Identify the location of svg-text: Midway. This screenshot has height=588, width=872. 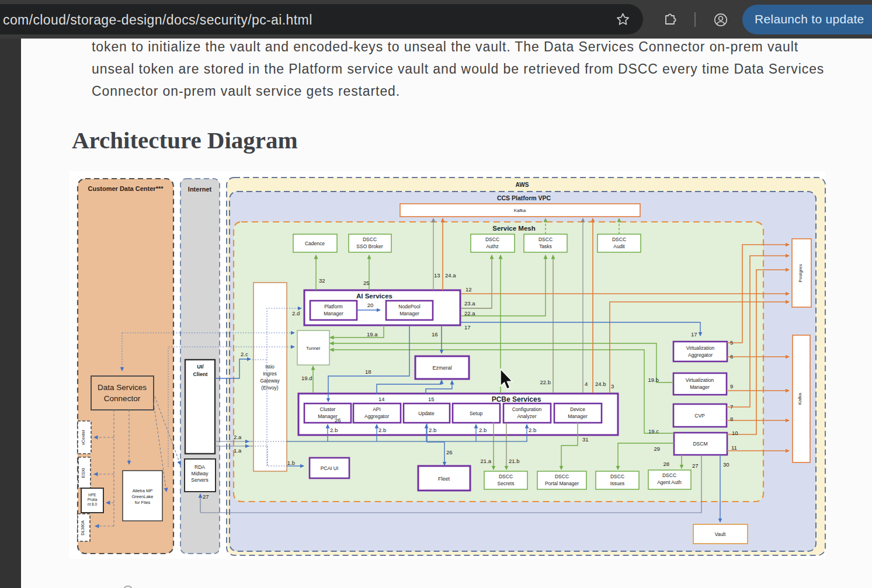
(200, 474).